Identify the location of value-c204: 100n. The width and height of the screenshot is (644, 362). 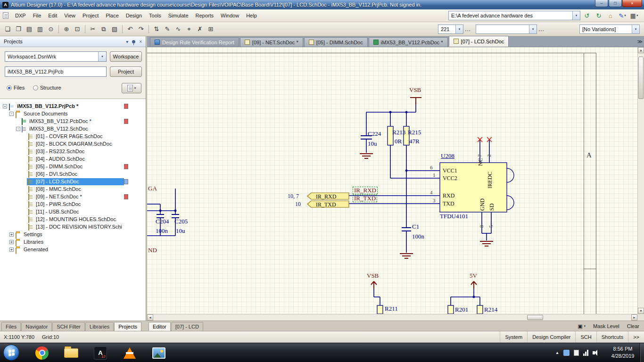
(162, 231).